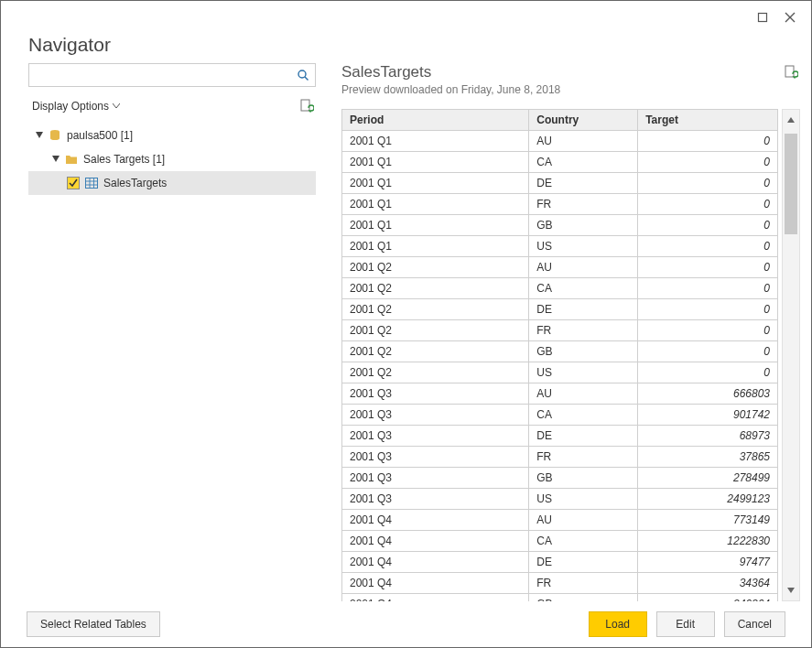 Image resolution: width=812 pixels, height=648 pixels. Describe the element at coordinates (560, 309) in the screenshot. I see `table-row: 2001 Q2DE0` at that location.